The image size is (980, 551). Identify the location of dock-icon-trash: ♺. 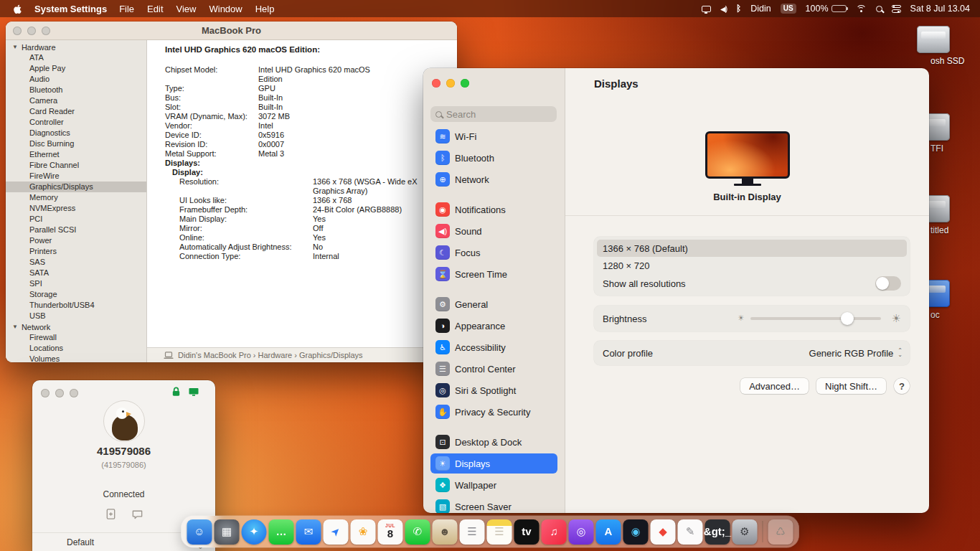
(781, 532).